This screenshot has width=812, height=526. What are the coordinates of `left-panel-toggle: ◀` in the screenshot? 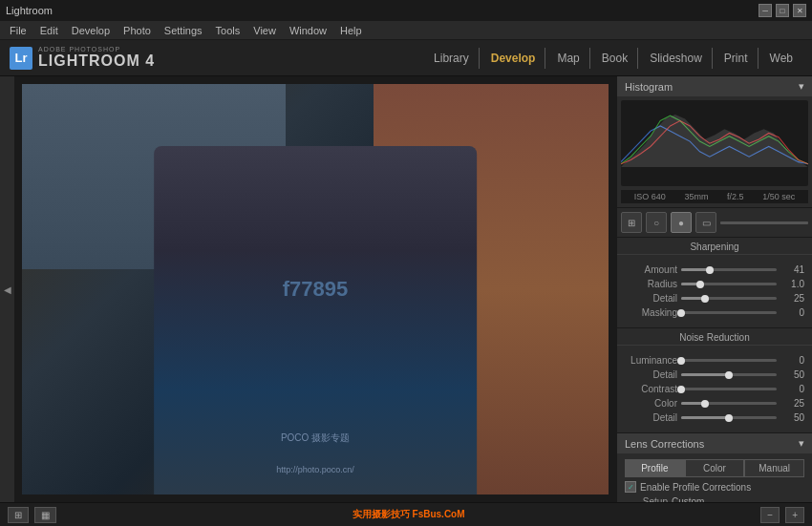 It's located at (8, 289).